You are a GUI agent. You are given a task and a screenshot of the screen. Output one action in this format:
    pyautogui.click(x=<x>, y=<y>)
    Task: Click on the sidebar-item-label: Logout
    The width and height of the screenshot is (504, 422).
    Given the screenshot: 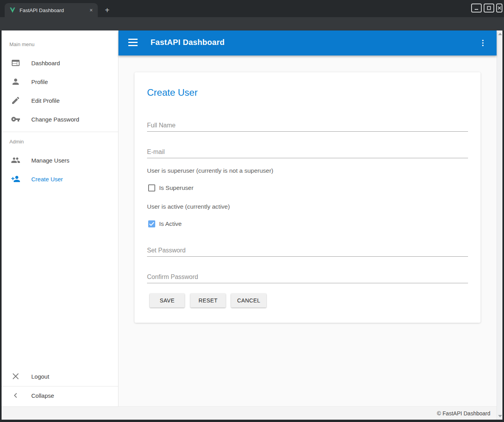 What is the action you would take?
    pyautogui.click(x=40, y=377)
    